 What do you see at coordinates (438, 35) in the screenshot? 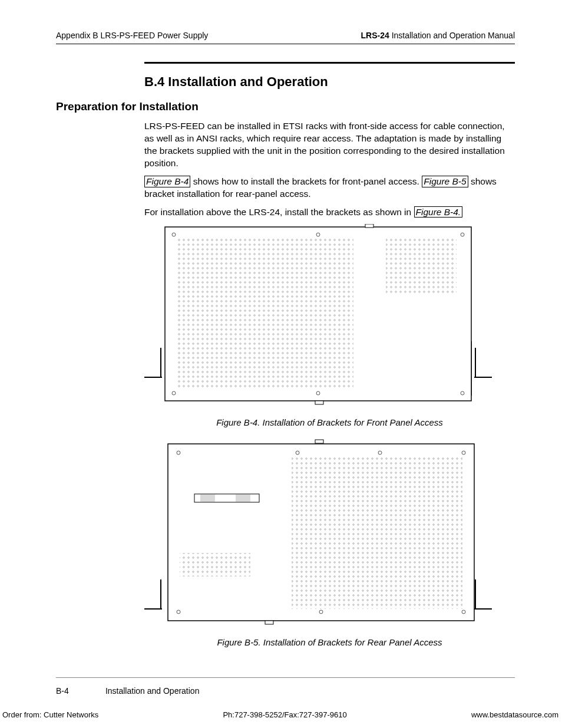
I see `header-right: LRS-24 Installation and Operation Manual` at bounding box center [438, 35].